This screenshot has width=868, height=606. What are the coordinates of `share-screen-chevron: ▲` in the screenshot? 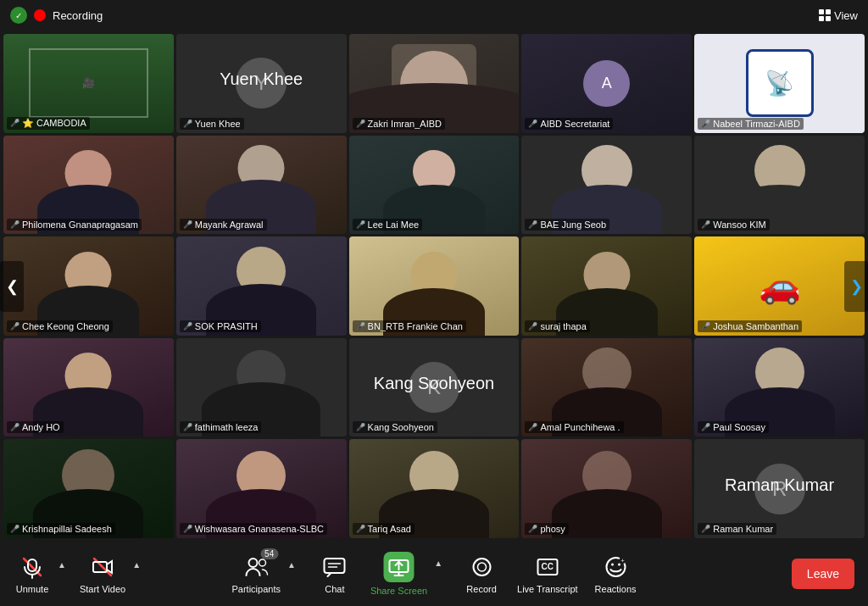 It's located at (438, 563).